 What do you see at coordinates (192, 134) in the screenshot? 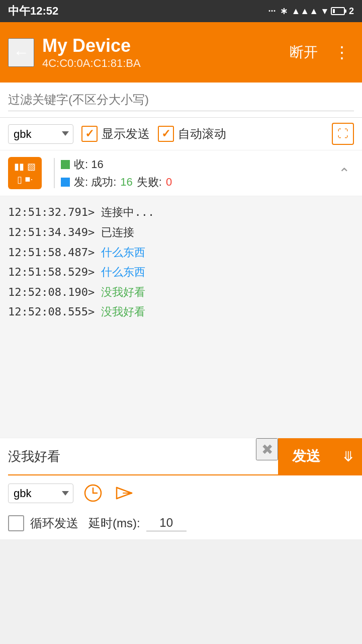
I see `auto-scroll-label: 自动滚动` at bounding box center [192, 134].